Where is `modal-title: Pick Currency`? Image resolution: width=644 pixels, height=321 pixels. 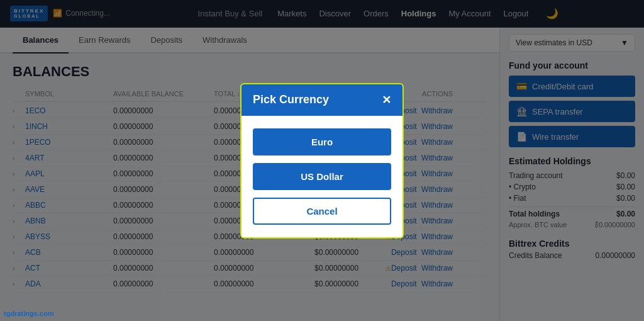 modal-title: Pick Currency is located at coordinates (291, 99).